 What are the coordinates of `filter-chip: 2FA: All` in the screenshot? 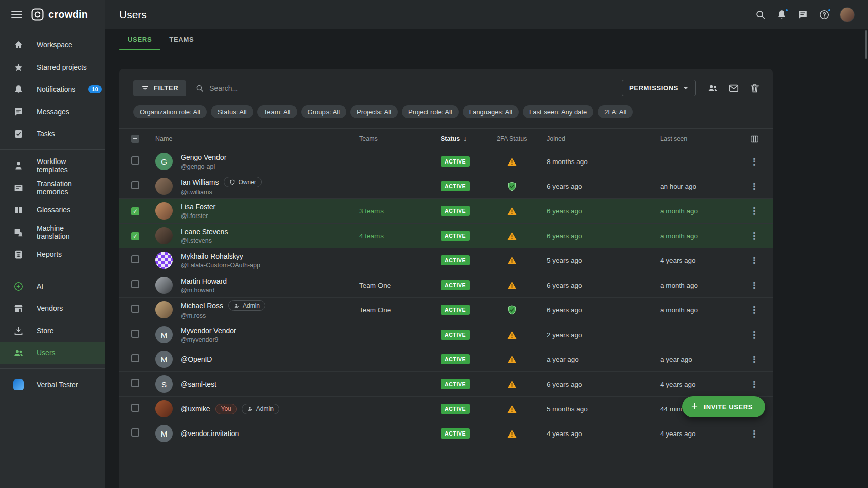 It's located at (615, 112).